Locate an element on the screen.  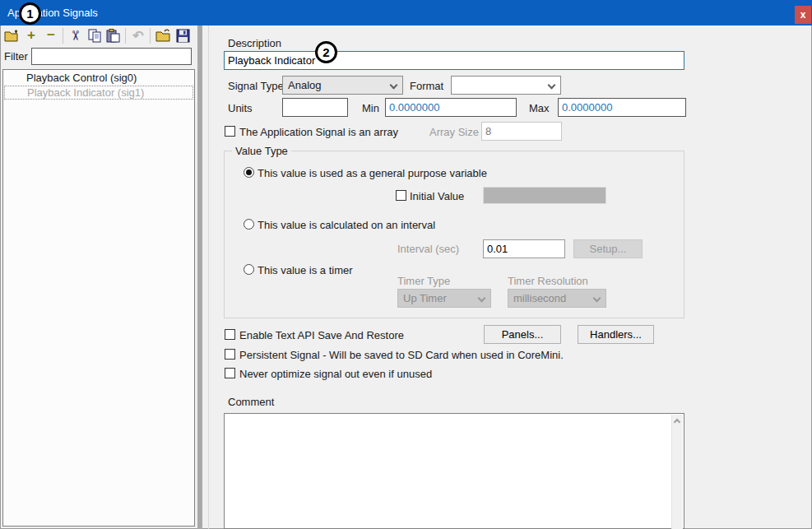
comment-scrollbar is located at coordinates (677, 472).